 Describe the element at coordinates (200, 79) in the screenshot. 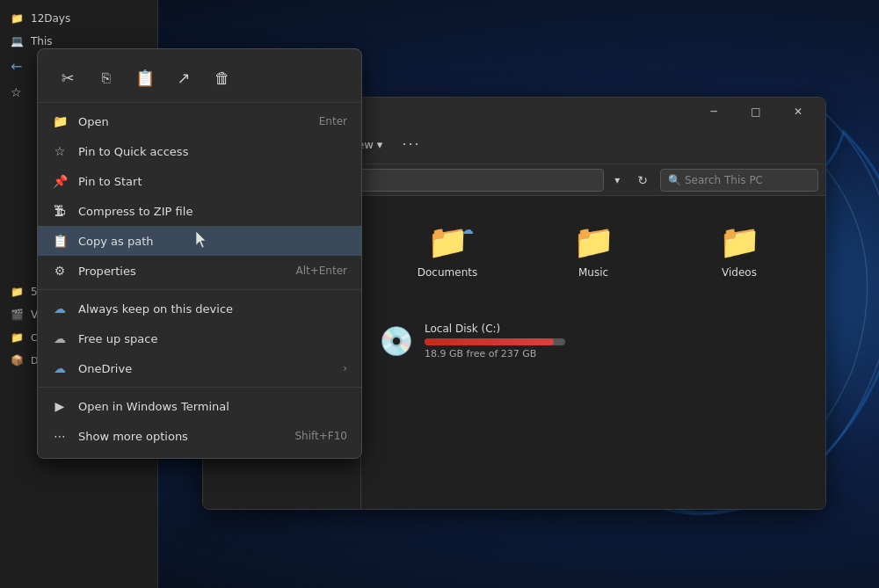

I see `context-icon-row: ✂ ⎘ 📋 ↗ 🗑` at that location.